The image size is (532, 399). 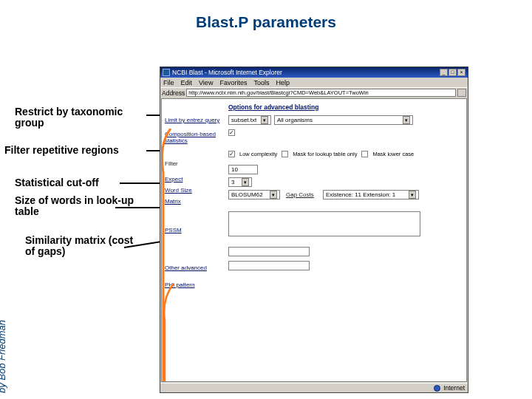 I want to click on word-size-value: 3, so click(x=233, y=182).